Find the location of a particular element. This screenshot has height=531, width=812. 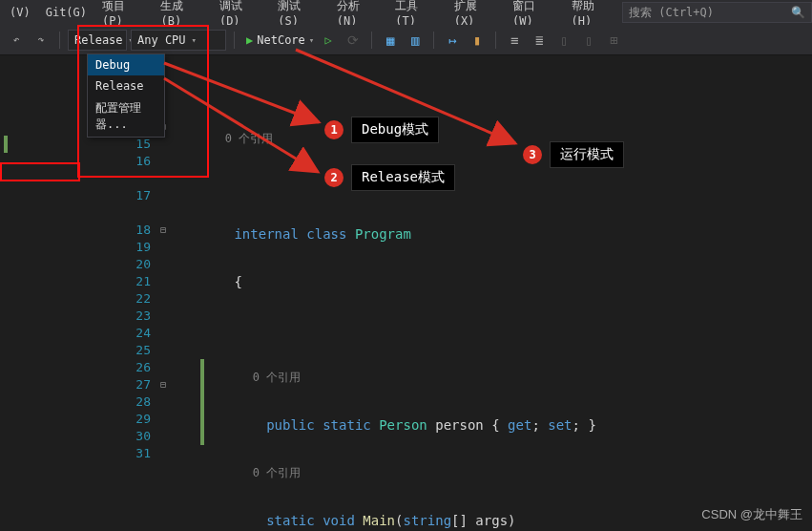

nav-back-icon: ↶ is located at coordinates (16, 40).